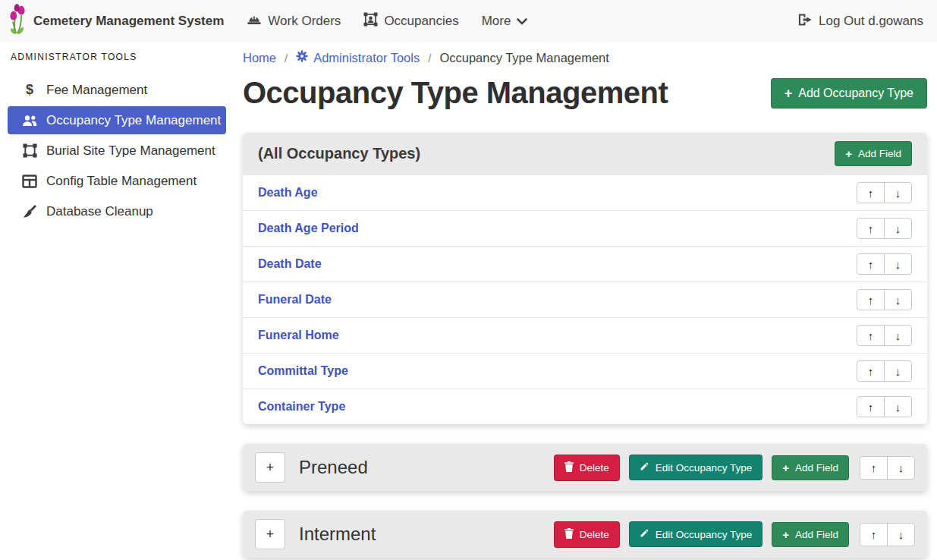 Image resolution: width=937 pixels, height=560 pixels. What do you see at coordinates (121, 181) in the screenshot?
I see `sidebar-item-label: Config Table Management` at bounding box center [121, 181].